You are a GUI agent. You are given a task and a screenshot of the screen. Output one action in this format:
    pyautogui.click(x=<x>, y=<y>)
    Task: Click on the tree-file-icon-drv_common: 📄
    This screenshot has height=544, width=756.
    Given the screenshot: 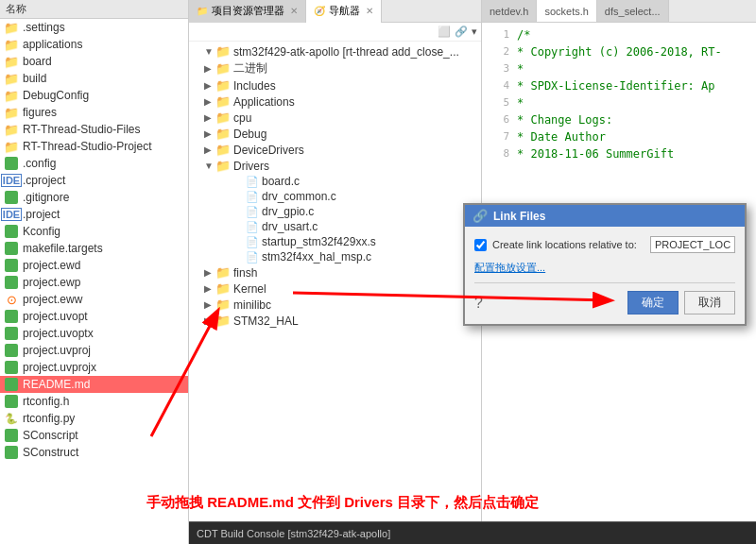 What is the action you would take?
    pyautogui.click(x=252, y=196)
    